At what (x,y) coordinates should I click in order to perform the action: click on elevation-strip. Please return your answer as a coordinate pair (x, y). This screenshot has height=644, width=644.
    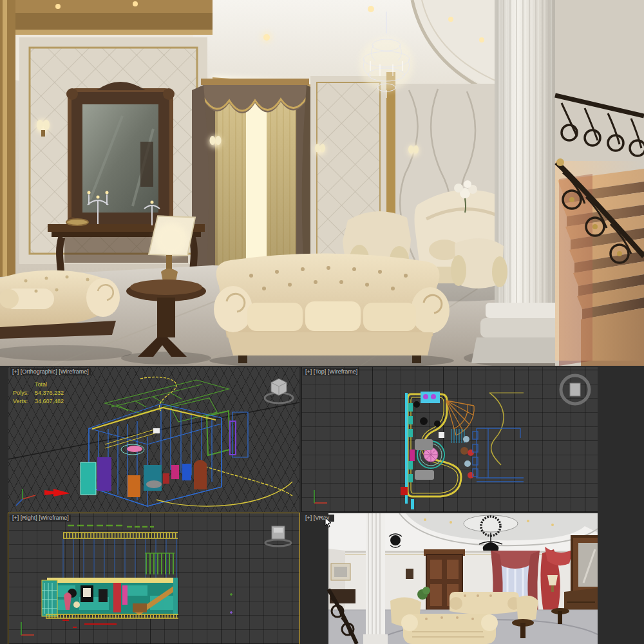
    Looking at the image, I should click on (109, 597).